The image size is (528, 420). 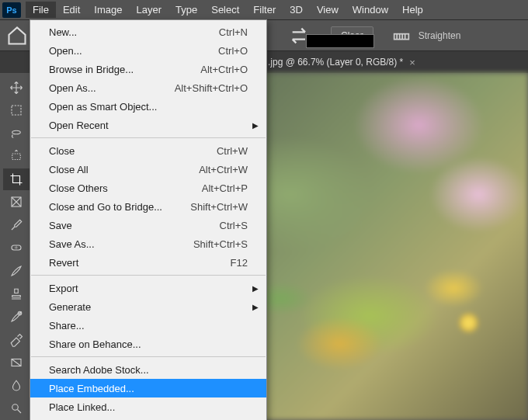 What do you see at coordinates (148, 169) in the screenshot?
I see `menu-item-close-all: Close AllAlt+Ctrl+W` at bounding box center [148, 169].